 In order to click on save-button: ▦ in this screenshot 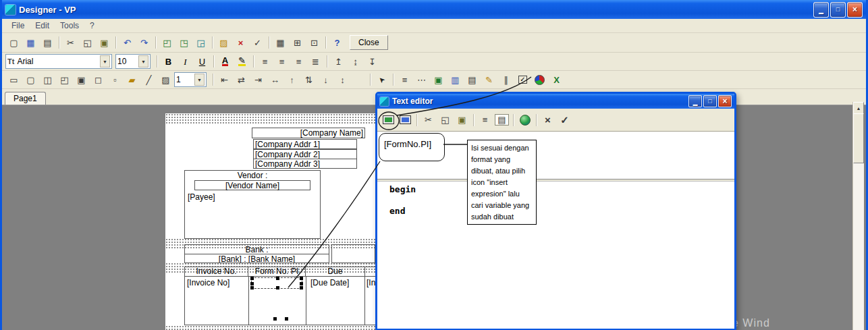, I will do `click(31, 43)`.